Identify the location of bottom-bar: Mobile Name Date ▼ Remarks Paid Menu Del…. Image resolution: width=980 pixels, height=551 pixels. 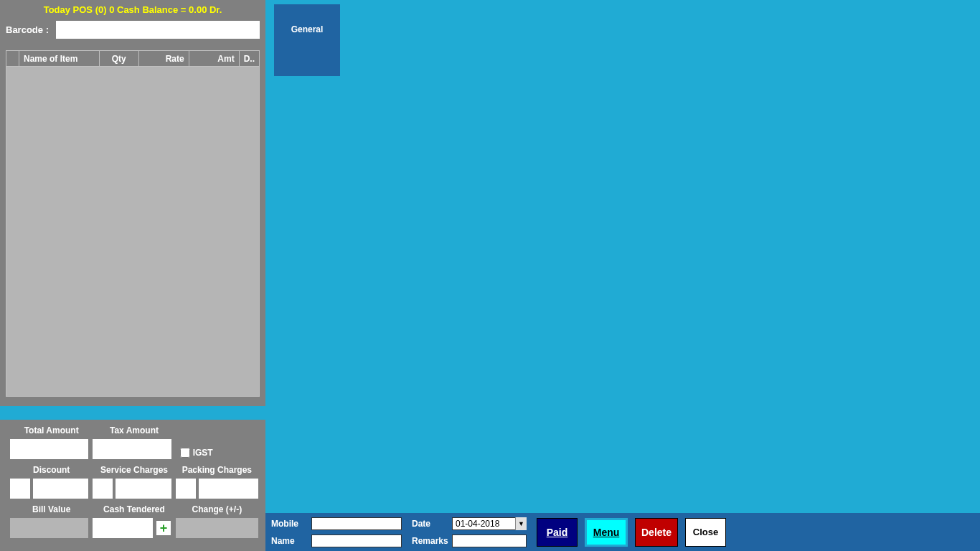
(623, 532).